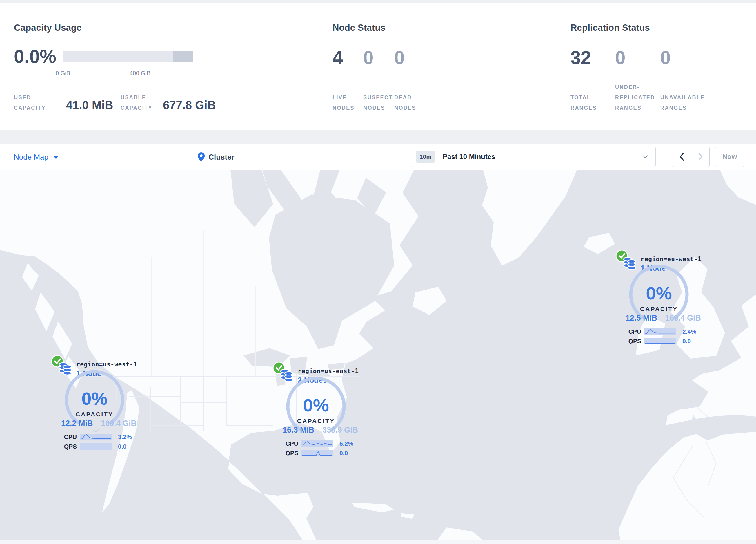  What do you see at coordinates (320, 444) in the screenshot?
I see `cpu-metric-row: CPU 5.2%` at bounding box center [320, 444].